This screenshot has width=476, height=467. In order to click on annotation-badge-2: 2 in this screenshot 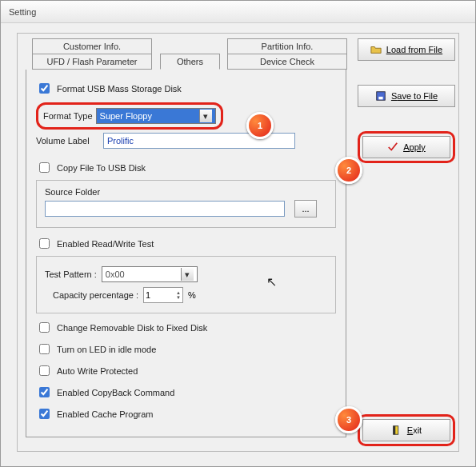, I will do `click(349, 170)`.